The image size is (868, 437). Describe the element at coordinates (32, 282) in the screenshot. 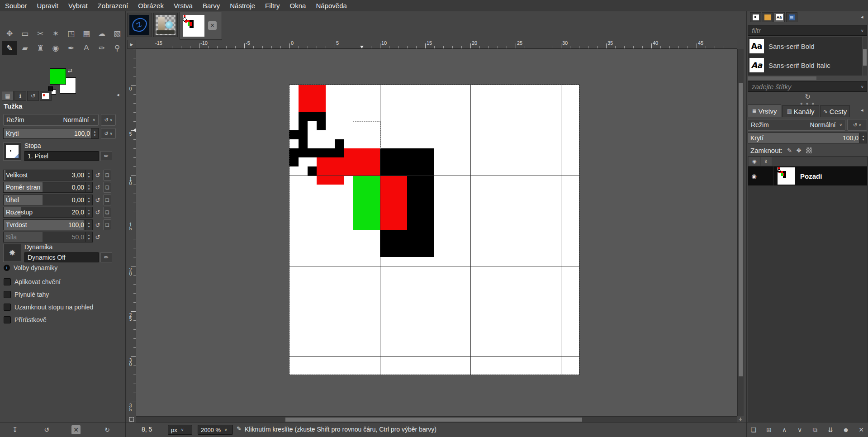

I see `checkbox-aplikovat-chveni: Aplikovat chvění` at that location.